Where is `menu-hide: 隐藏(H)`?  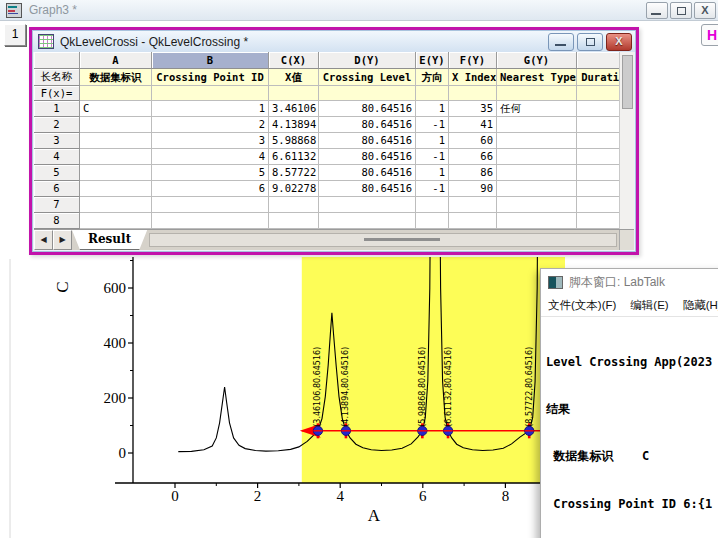 menu-hide: 隐藏(H) is located at coordinates (700, 306).